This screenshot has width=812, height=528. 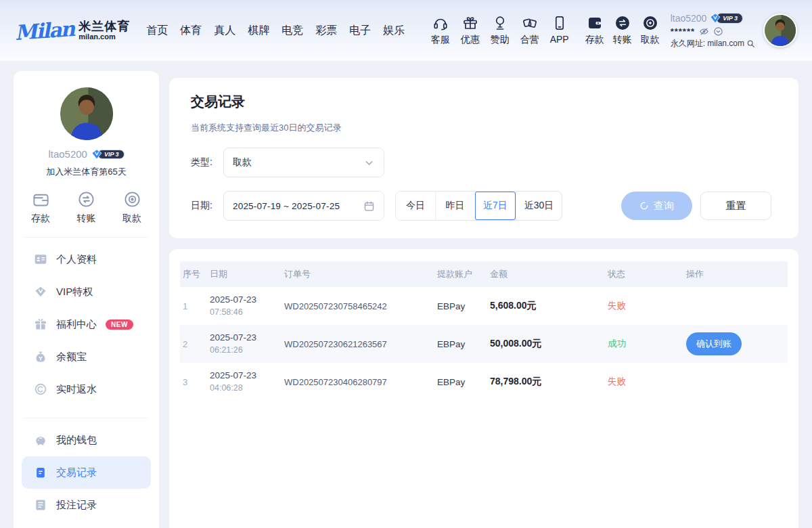 What do you see at coordinates (461, 274) in the screenshot?
I see `col-account: 提款账户` at bounding box center [461, 274].